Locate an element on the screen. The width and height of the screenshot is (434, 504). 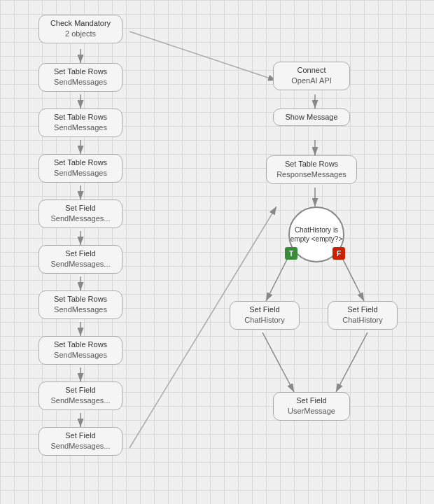
chat1-line1: Set Field is located at coordinates (265, 309).